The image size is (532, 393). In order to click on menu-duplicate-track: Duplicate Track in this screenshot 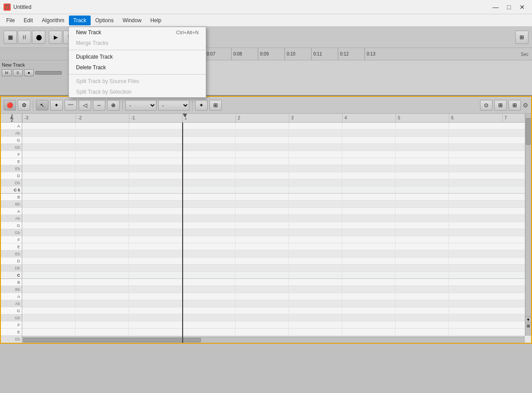, I will do `click(137, 57)`.